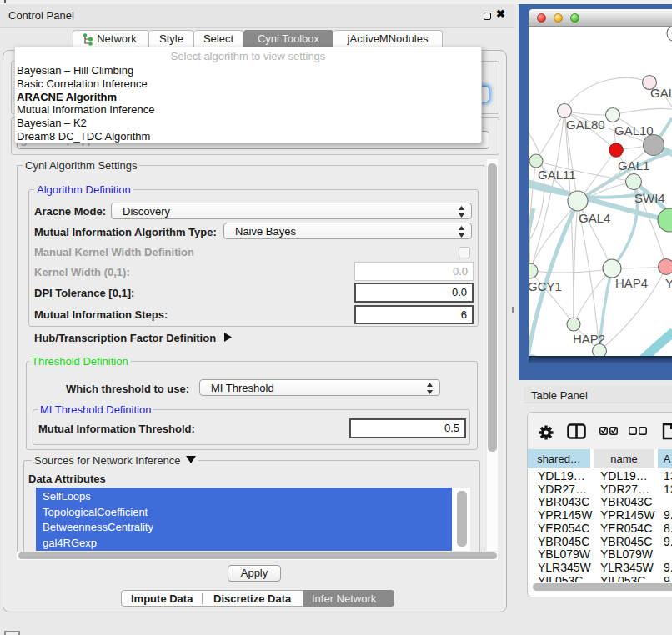 This screenshot has height=635, width=672. What do you see at coordinates (661, 93) in the screenshot?
I see `svg-text: GAL` at bounding box center [661, 93].